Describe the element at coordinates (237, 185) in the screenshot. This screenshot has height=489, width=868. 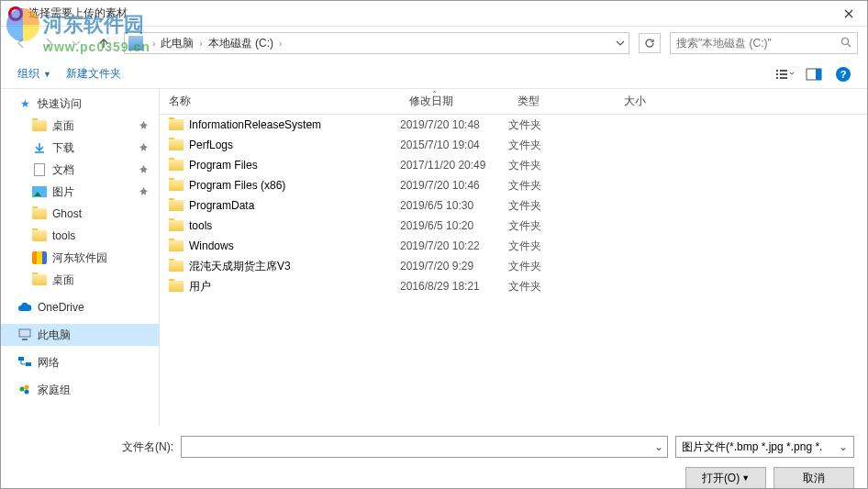
I see `file-name: Program Files (x86)` at that location.